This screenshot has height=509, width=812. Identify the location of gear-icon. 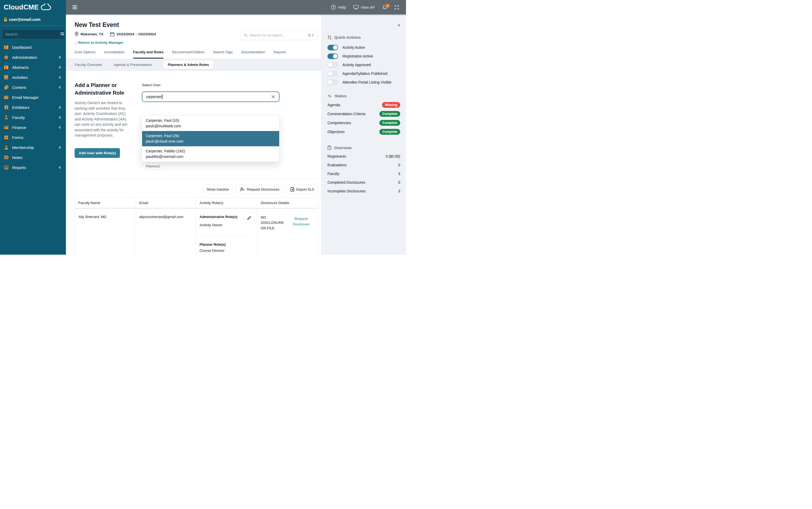
(6, 57).